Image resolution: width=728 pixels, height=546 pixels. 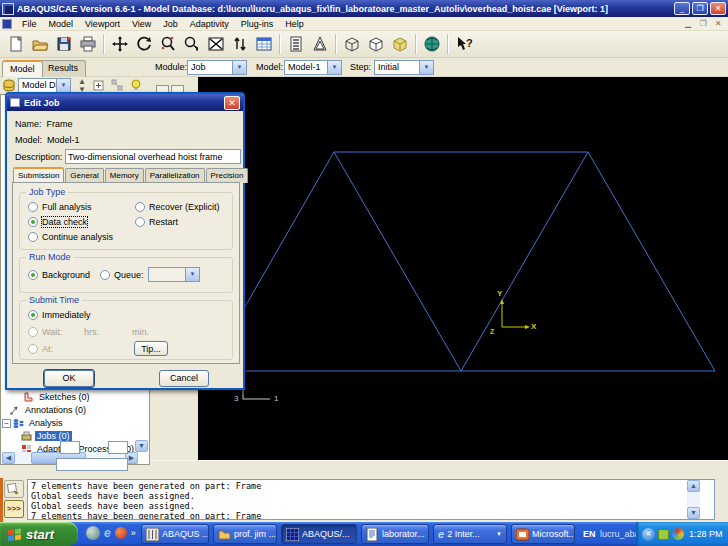 What do you see at coordinates (125, 102) in the screenshot?
I see `dialog-title-bar: Edit Job ✕` at bounding box center [125, 102].